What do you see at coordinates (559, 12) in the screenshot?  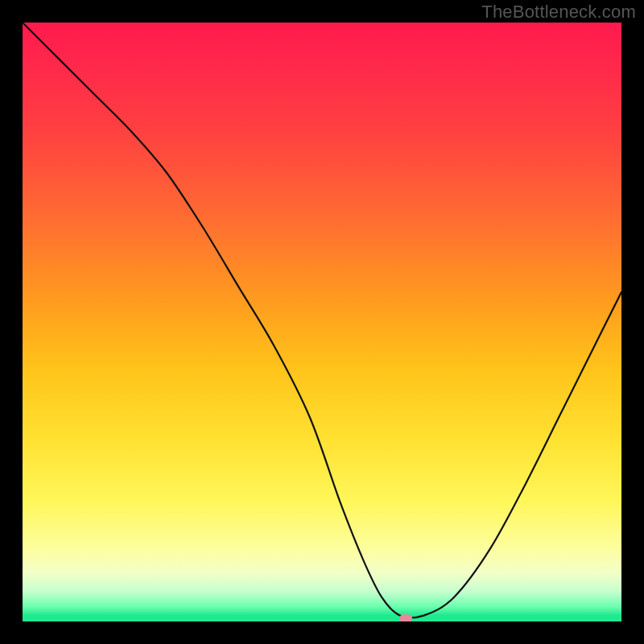 I see `watermark-text: TheBottleneck.com` at bounding box center [559, 12].